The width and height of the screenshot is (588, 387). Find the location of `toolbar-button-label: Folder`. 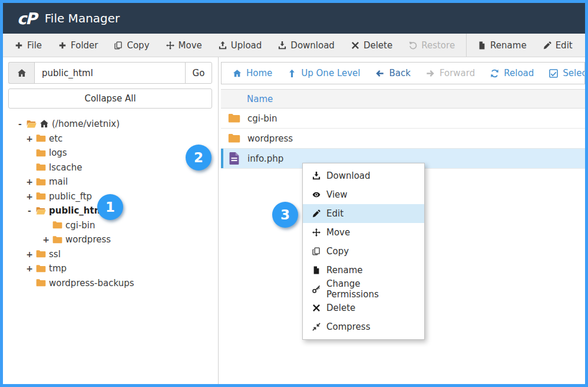

toolbar-button-label: Folder is located at coordinates (84, 45).